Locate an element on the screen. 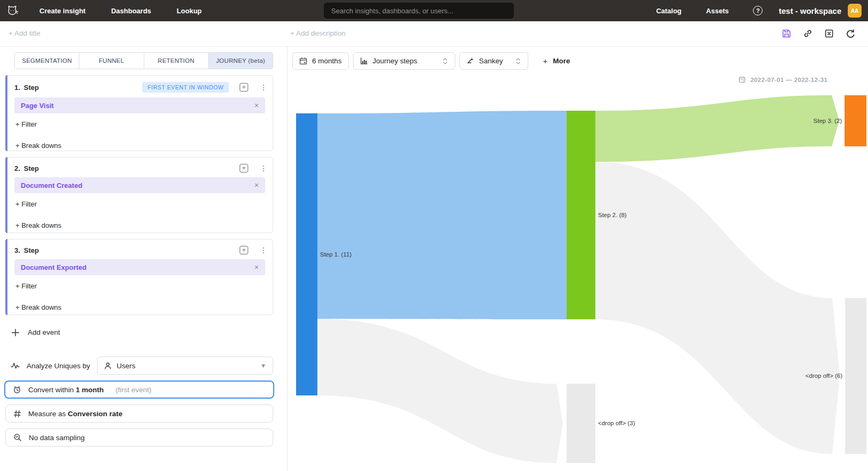 Image resolution: width=868 pixels, height=471 pixels. view-type-select: Journey steps is located at coordinates (404, 61).